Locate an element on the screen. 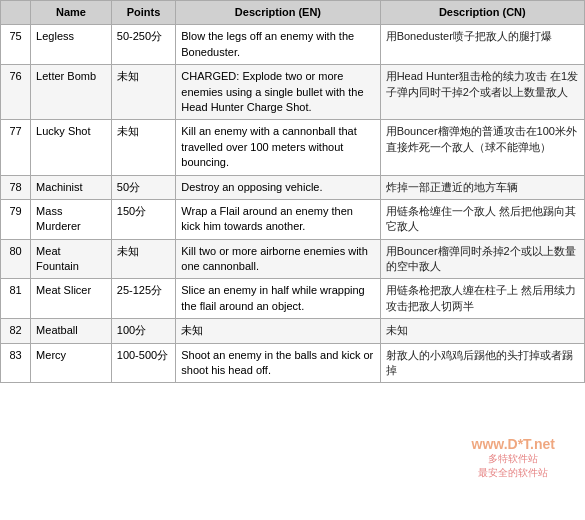  row-desc-cn: 用Bouncer榴弹同时杀掉2个或以上数量的空中敌人 is located at coordinates (482, 259).